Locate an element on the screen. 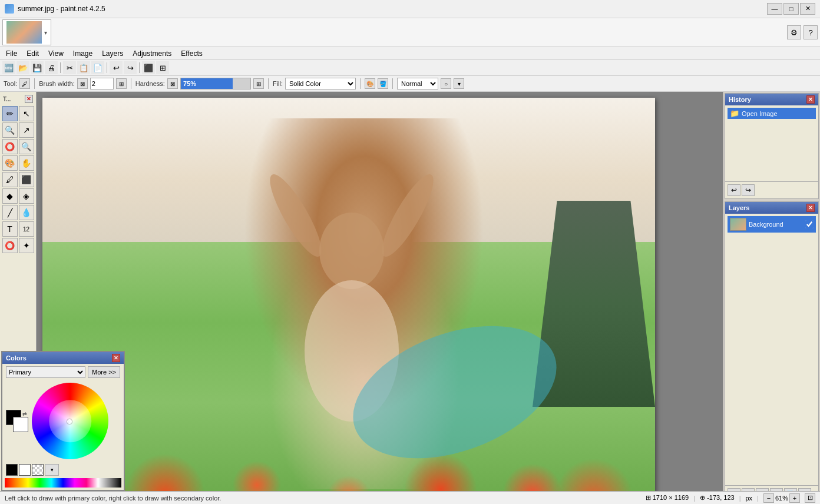  new-button: 🆕 is located at coordinates (9, 68).